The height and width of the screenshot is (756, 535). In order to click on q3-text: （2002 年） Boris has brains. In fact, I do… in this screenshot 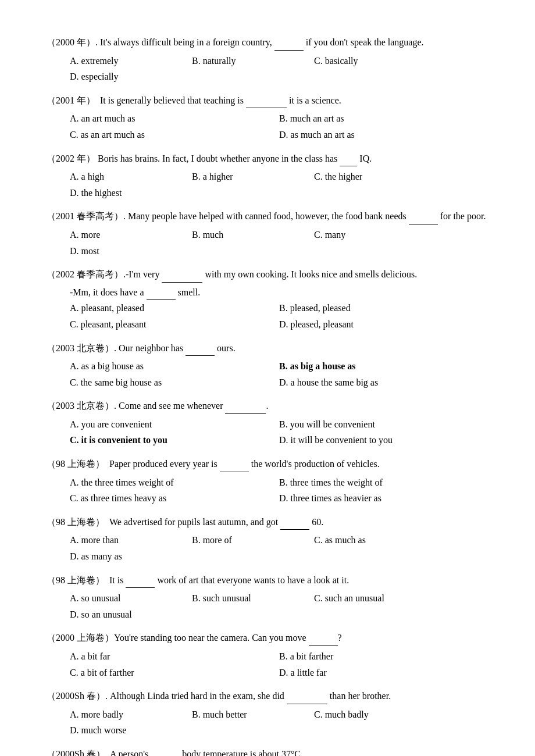, I will do `click(268, 159)`.